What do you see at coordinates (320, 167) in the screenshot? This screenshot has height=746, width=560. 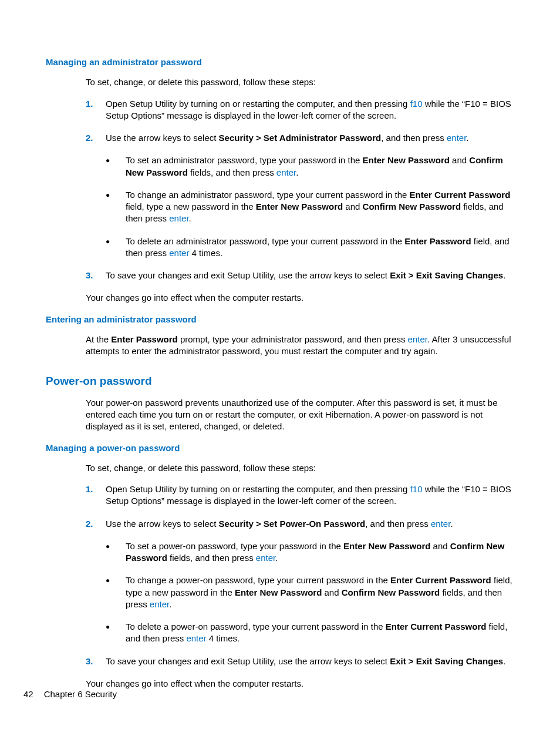 I see `list-body: To set an administrator password, type y…` at bounding box center [320, 167].